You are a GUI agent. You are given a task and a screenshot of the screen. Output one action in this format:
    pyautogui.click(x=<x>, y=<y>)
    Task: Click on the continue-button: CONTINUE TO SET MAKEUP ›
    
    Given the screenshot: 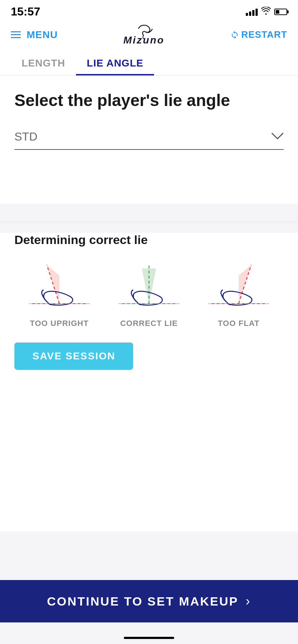 What is the action you would take?
    pyautogui.click(x=149, y=601)
    